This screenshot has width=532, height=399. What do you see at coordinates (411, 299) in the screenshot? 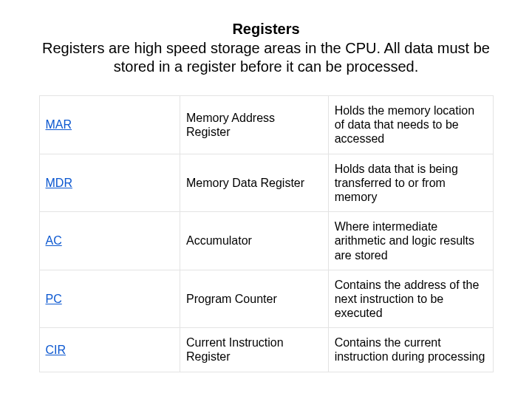
I see `register-desc: Contains the address of the next instruc…` at bounding box center [411, 299].